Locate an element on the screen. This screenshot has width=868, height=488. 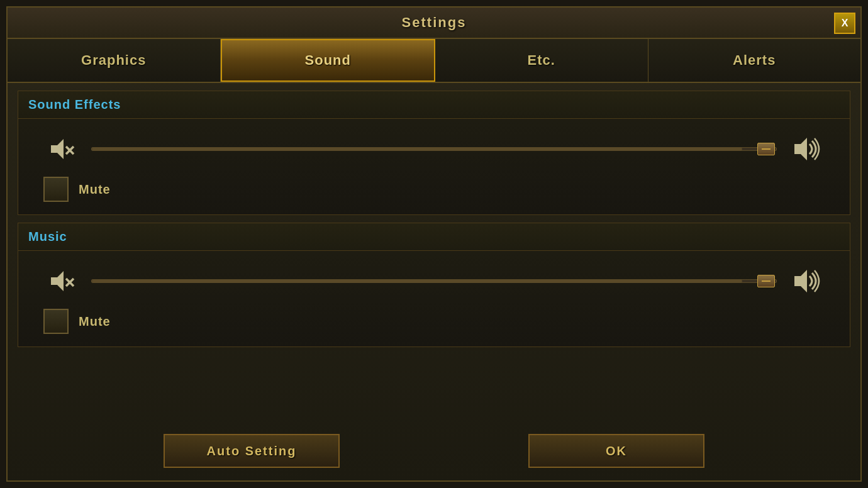
music-loud-icon is located at coordinates (807, 281).